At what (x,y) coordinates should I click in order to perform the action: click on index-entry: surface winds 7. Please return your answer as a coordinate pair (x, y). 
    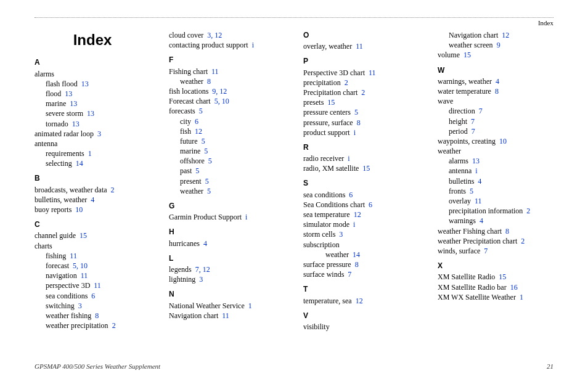
    Looking at the image, I should click on (361, 274).